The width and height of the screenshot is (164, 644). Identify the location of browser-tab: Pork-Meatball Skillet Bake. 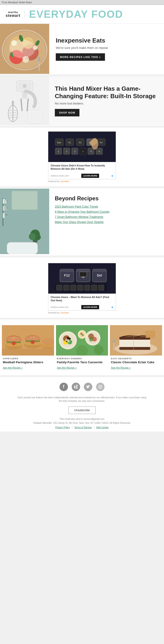
(82, 2).